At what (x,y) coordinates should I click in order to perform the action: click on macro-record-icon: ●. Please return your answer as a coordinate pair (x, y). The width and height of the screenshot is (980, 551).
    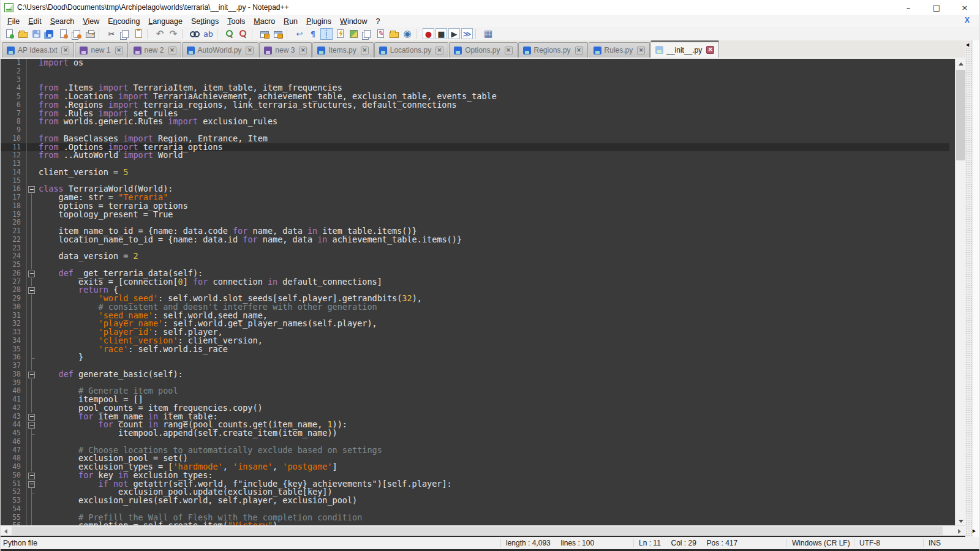
    Looking at the image, I should click on (429, 34).